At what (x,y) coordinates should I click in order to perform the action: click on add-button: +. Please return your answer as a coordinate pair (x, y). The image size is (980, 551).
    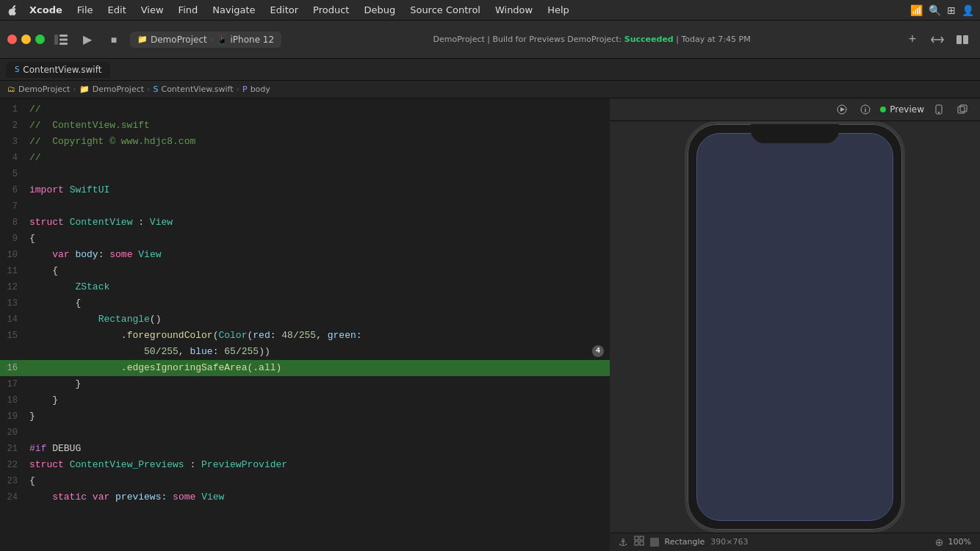
    Looking at the image, I should click on (912, 40).